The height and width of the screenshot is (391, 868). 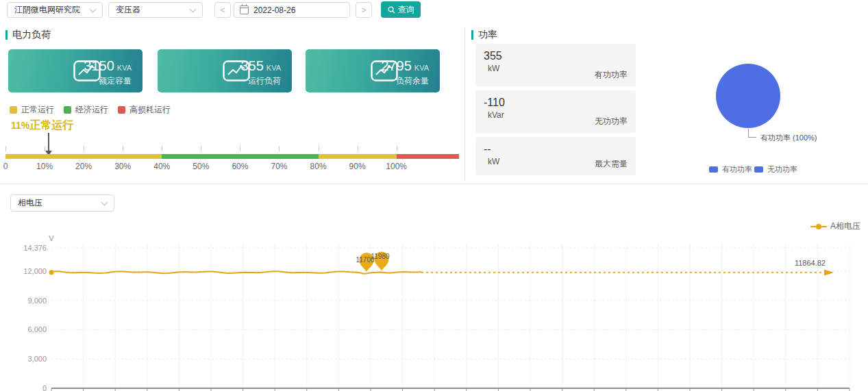 What do you see at coordinates (730, 170) in the screenshot?
I see `pie-legend-item-active: 有功功率` at bounding box center [730, 170].